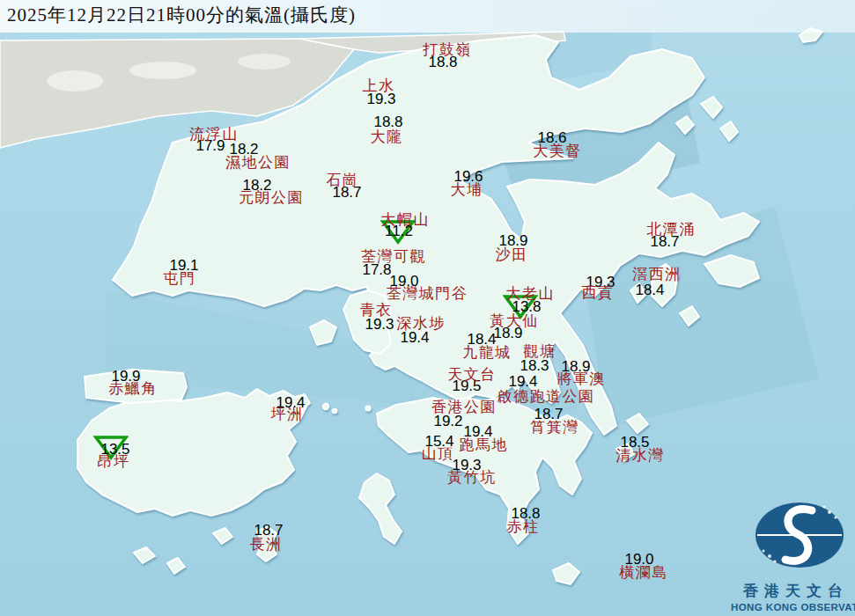 Image resolution: width=855 pixels, height=616 pixels. Describe the element at coordinates (514, 320) in the screenshot. I see `station-name: 黃大仙` at that location.